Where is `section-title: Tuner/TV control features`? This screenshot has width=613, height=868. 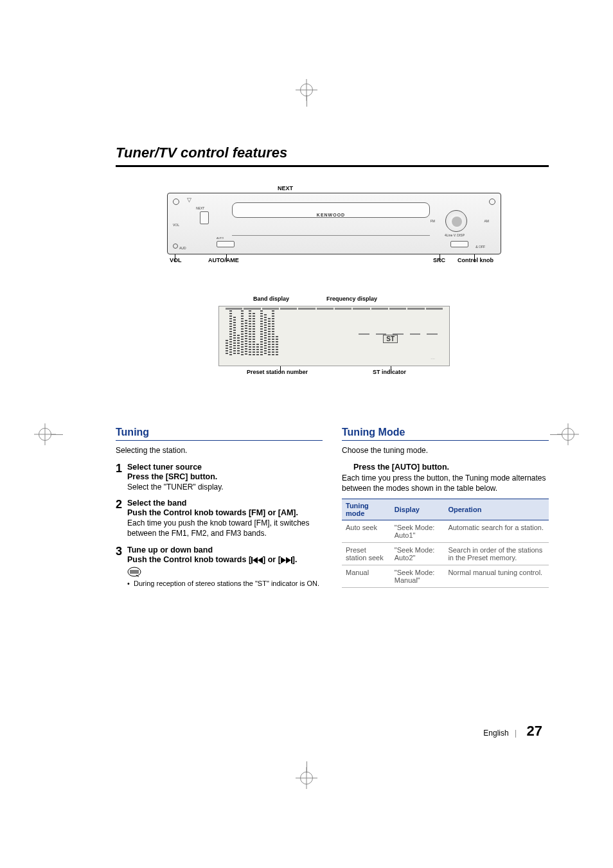 section-title: Tuner/TV control features is located at coordinates (332, 155).